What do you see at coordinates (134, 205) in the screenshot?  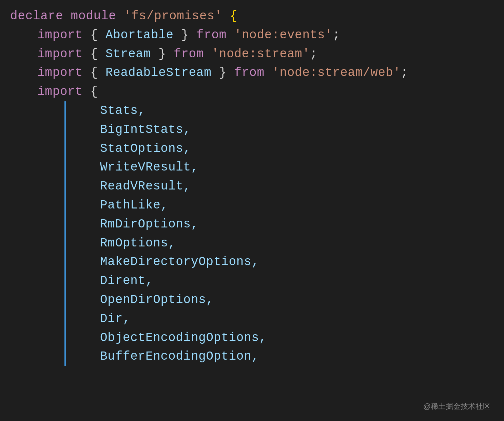 I see `ident-pathlike: PathLike,` at bounding box center [134, 205].